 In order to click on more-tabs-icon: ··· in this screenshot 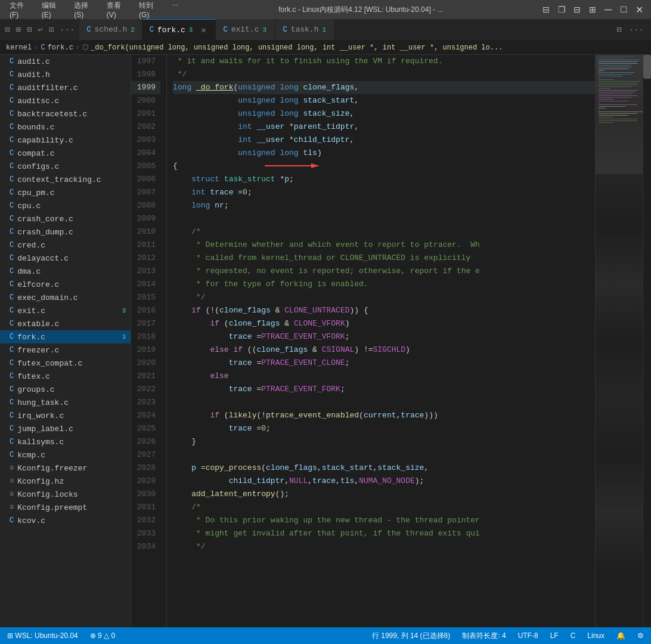, I will do `click(637, 30)`.